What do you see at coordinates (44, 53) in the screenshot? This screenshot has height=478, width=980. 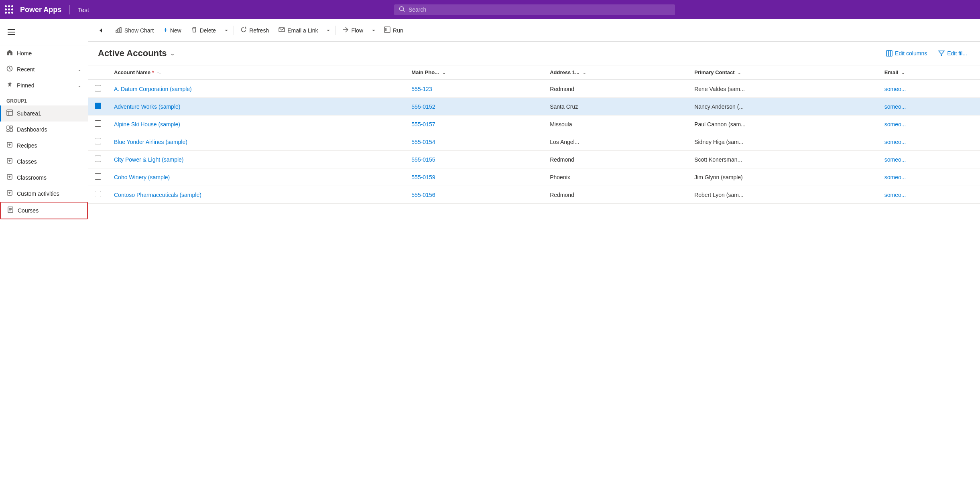 I see `sidebar-item-home: Home` at bounding box center [44, 53].